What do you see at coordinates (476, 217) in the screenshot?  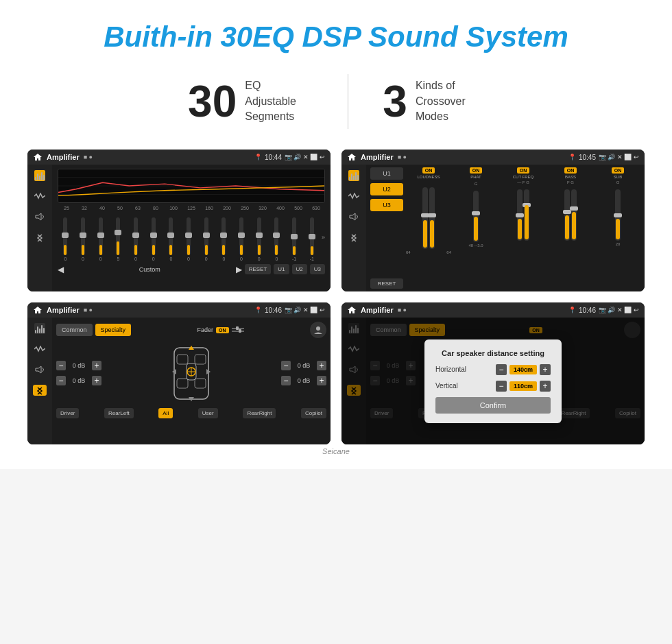 I see `phat-slider` at bounding box center [476, 217].